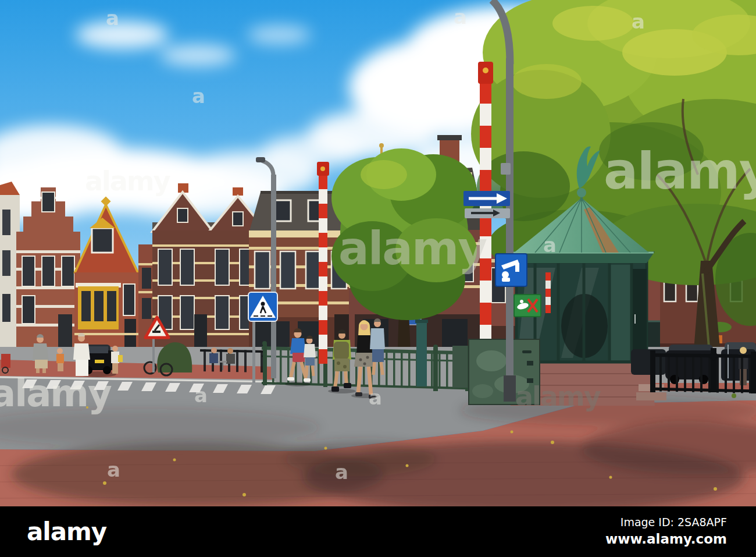 The height and width of the screenshot is (557, 756). I want to click on bridge-pillar-teal, so click(422, 354).